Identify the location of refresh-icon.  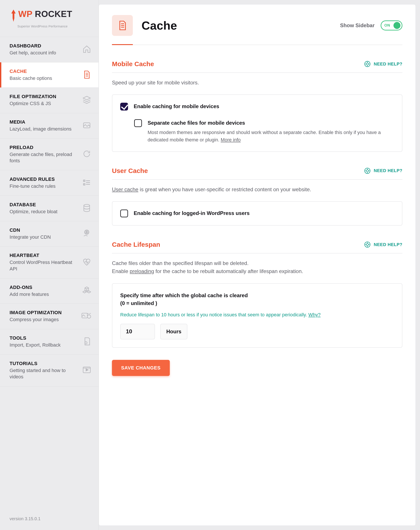
(87, 154).